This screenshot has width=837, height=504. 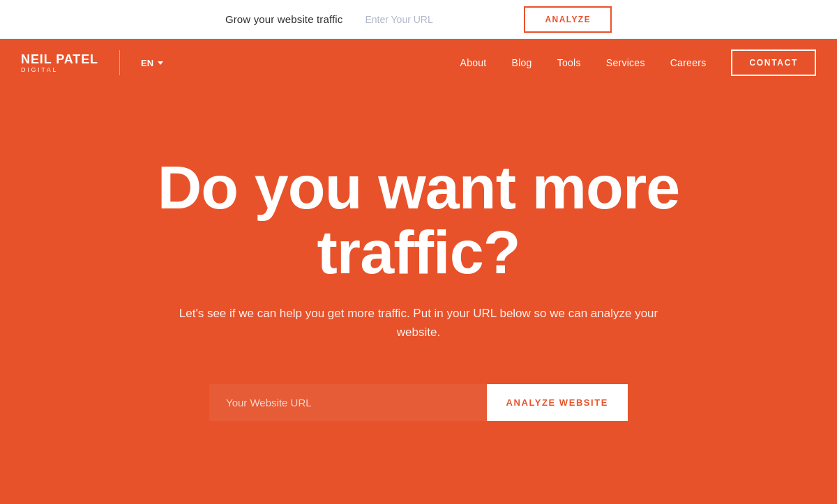 What do you see at coordinates (522, 63) in the screenshot?
I see `nav-blog: Blog` at bounding box center [522, 63].